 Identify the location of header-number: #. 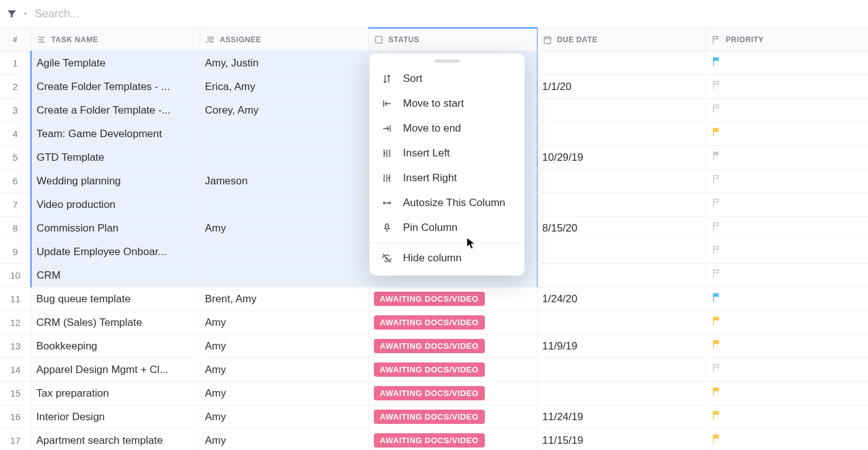
(16, 40).